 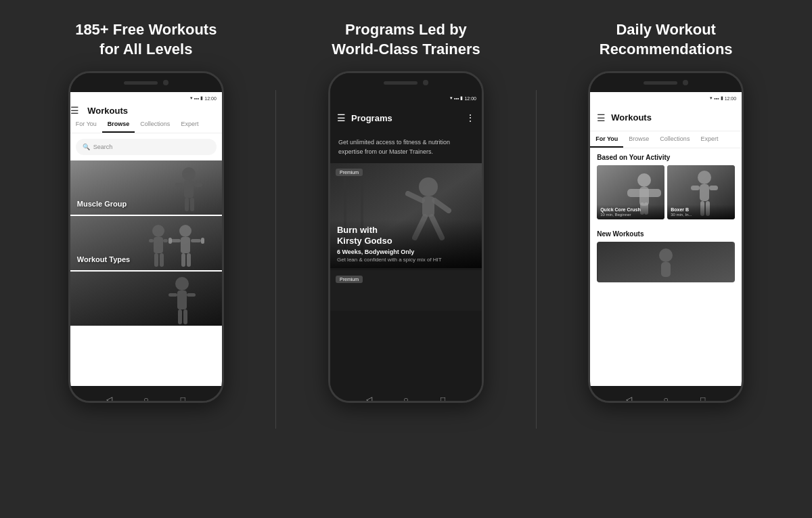 What do you see at coordinates (406, 394) in the screenshot?
I see `phone-2-bottom: ◁ ○ □` at bounding box center [406, 394].